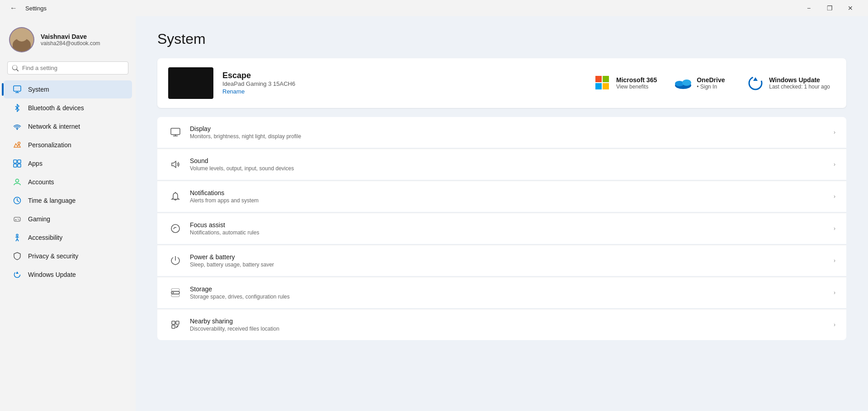 Image resolution: width=868 pixels, height=411 pixels. I want to click on display-arrow: ›, so click(835, 132).